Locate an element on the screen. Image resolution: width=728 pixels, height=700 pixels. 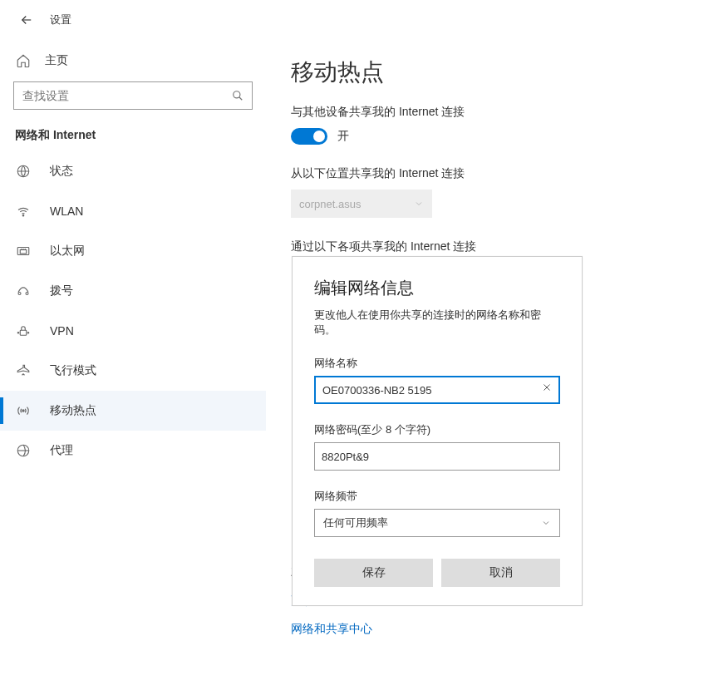
proxy-icon is located at coordinates (23, 451).